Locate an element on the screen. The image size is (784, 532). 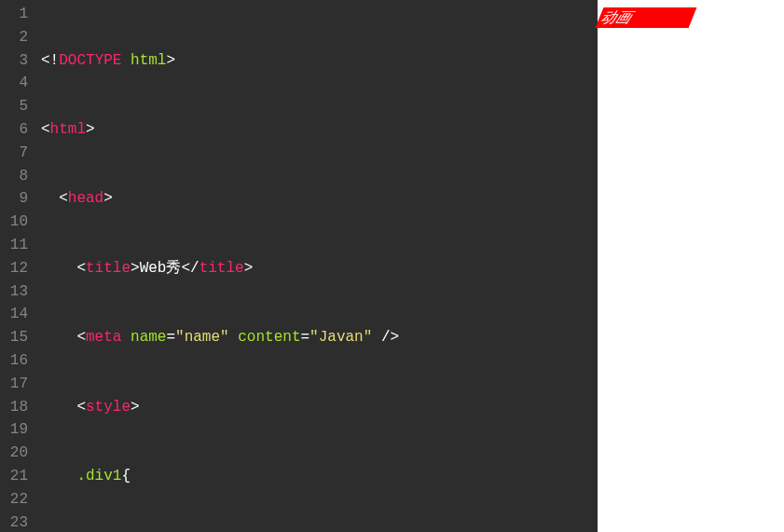
line-number: 5 is located at coordinates (14, 106).